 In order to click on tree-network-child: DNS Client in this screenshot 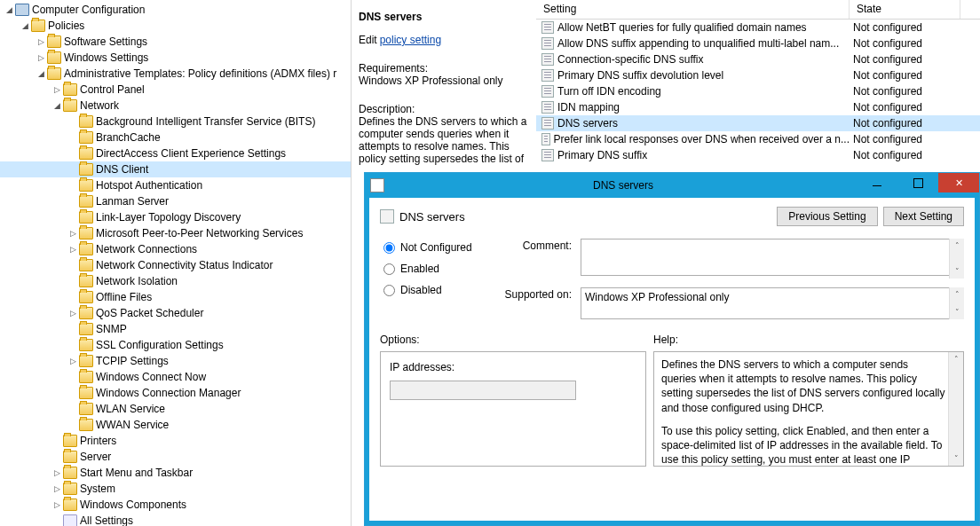, I will do `click(176, 169)`.